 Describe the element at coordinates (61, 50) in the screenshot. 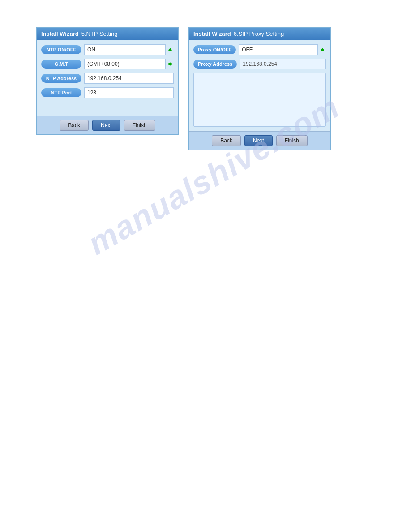

I see `ntp-onoff-label: NTP ON/OFF` at that location.